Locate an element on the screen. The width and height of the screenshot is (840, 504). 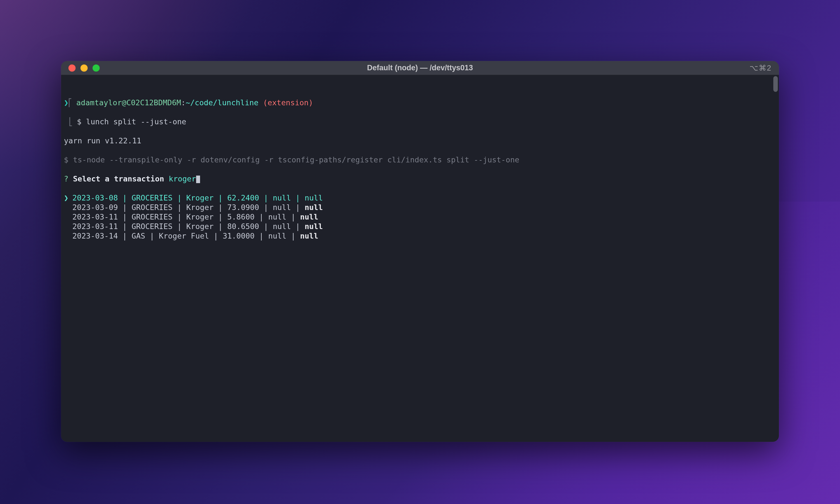
command: lunch split --just-one is located at coordinates (136, 122).